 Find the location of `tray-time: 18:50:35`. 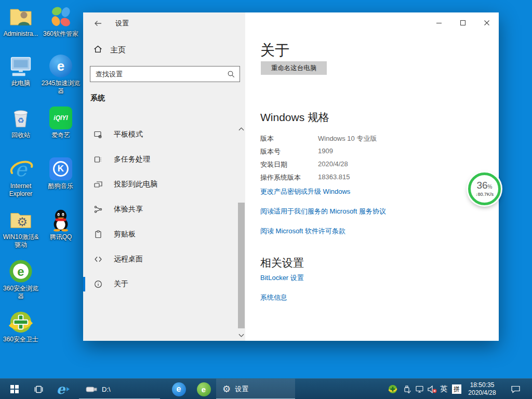

tray-time: 18:50:35 is located at coordinates (482, 385).